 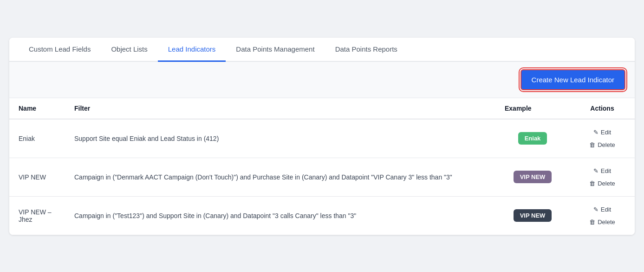 What do you see at coordinates (59, 50) in the screenshot?
I see `tab-custom-lead-fields: Custom Lead Fields` at bounding box center [59, 50].